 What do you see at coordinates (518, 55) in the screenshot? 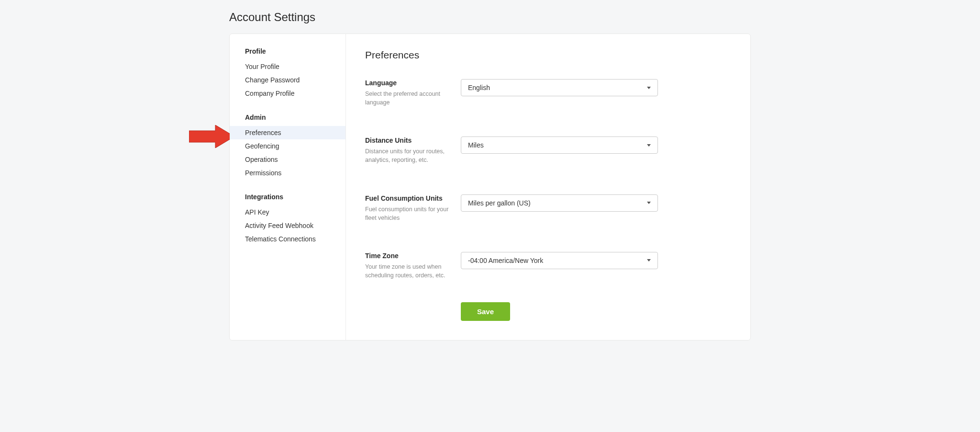
I see `panel-title: Preferences` at bounding box center [518, 55].